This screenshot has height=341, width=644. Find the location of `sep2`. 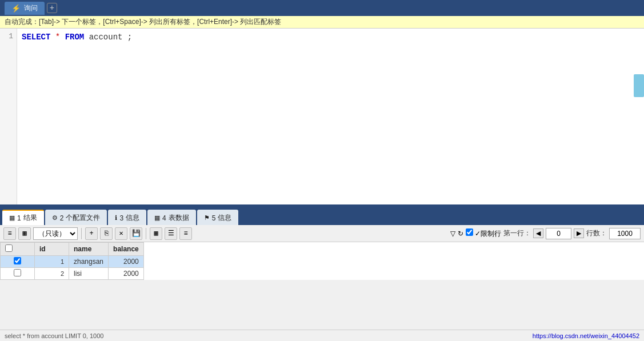

sep2 is located at coordinates (146, 234).